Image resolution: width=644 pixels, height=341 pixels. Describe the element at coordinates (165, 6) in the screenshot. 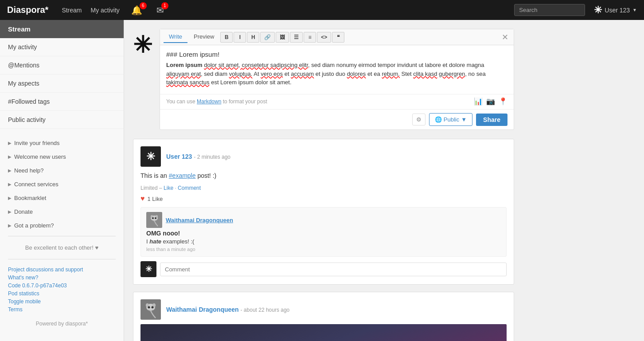

I see `messages-badge: 1` at that location.